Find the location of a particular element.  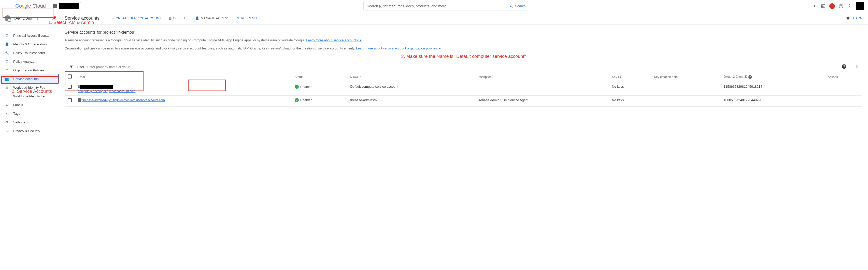

th-oauth: OAuth 2 Client ID? is located at coordinates (773, 77).